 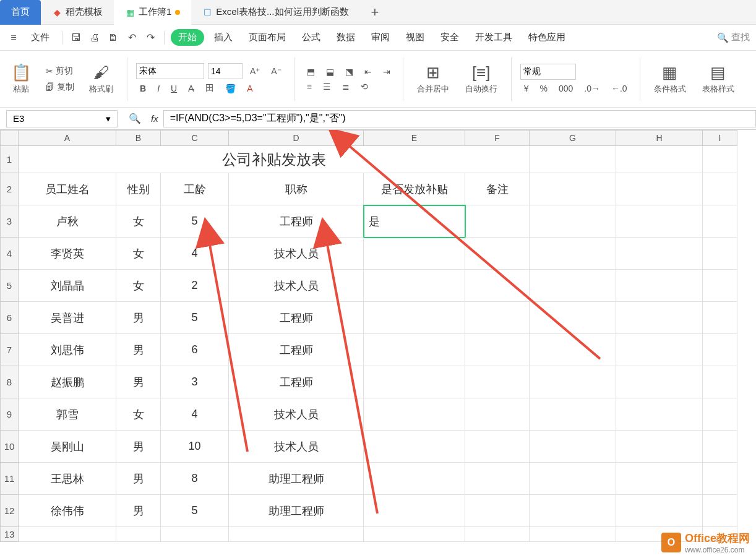 I want to click on print-preview-icon: 🗎, so click(x=113, y=38).